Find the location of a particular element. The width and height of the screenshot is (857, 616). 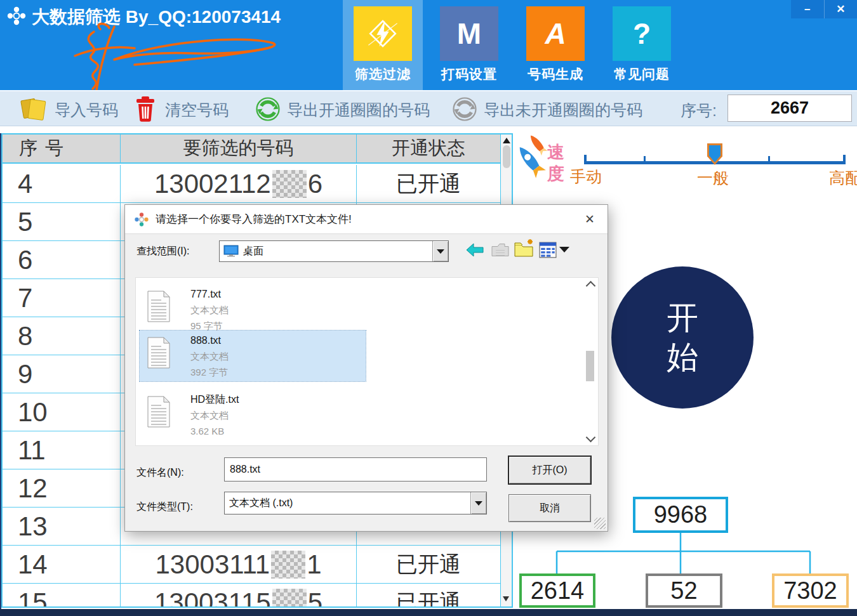

file-item: KEY.txt is located at coordinates (359, 443).